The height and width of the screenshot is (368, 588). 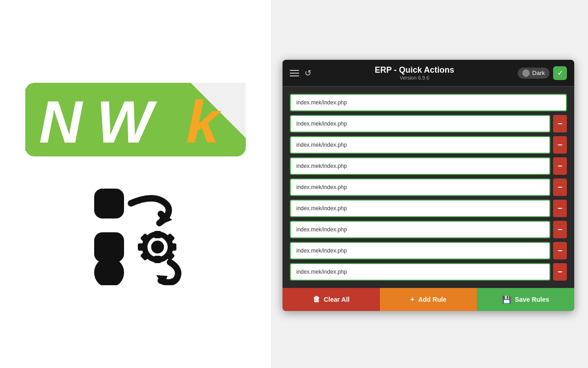 What do you see at coordinates (136, 235) in the screenshot?
I see `workflow-icon` at bounding box center [136, 235].